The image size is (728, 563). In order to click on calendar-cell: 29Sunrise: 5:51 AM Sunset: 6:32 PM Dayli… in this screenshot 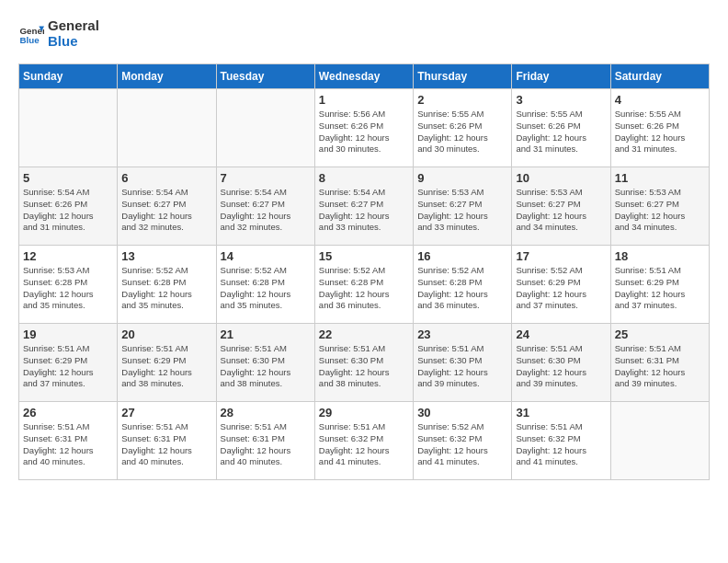, I will do `click(364, 442)`.